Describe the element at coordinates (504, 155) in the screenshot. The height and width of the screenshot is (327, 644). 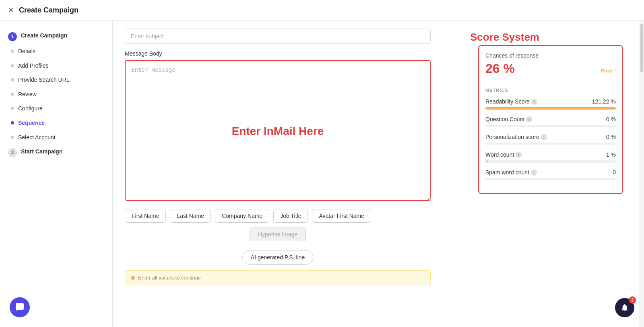
I see `metric-name-wordcount: Word count i` at that location.